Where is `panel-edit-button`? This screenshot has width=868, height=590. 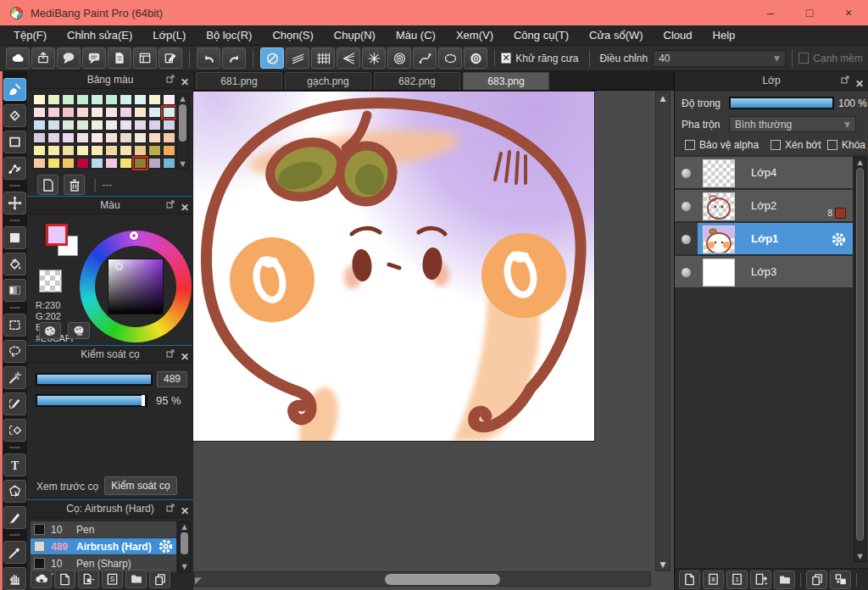 panel-edit-button is located at coordinates (170, 58).